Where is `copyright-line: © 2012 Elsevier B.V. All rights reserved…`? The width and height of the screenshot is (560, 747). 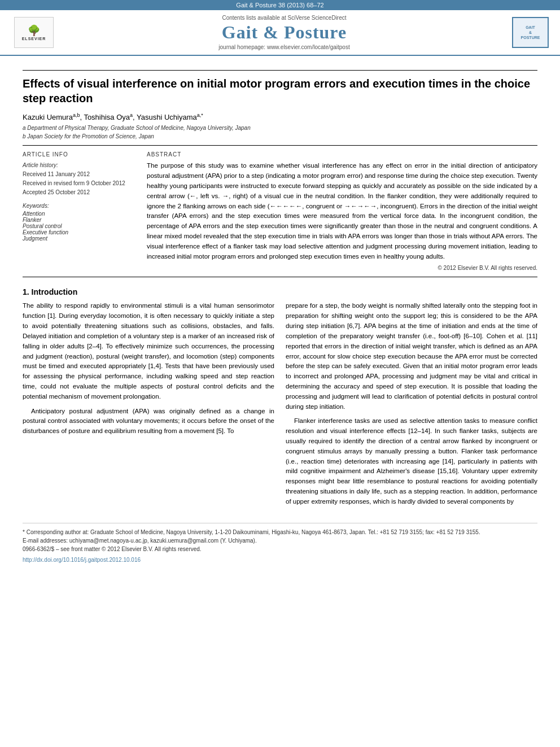 copyright-line: © 2012 Elsevier B.V. All rights reserved… is located at coordinates (342, 268).